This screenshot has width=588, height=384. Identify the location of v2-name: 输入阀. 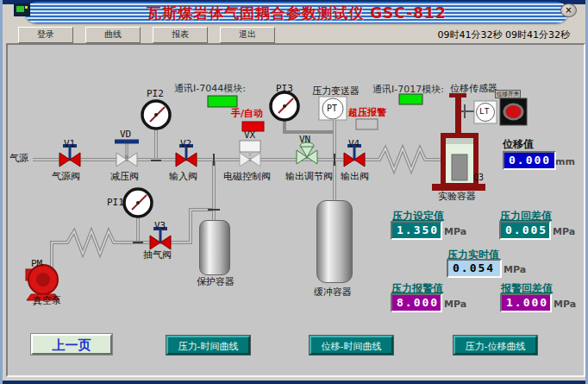
(183, 177).